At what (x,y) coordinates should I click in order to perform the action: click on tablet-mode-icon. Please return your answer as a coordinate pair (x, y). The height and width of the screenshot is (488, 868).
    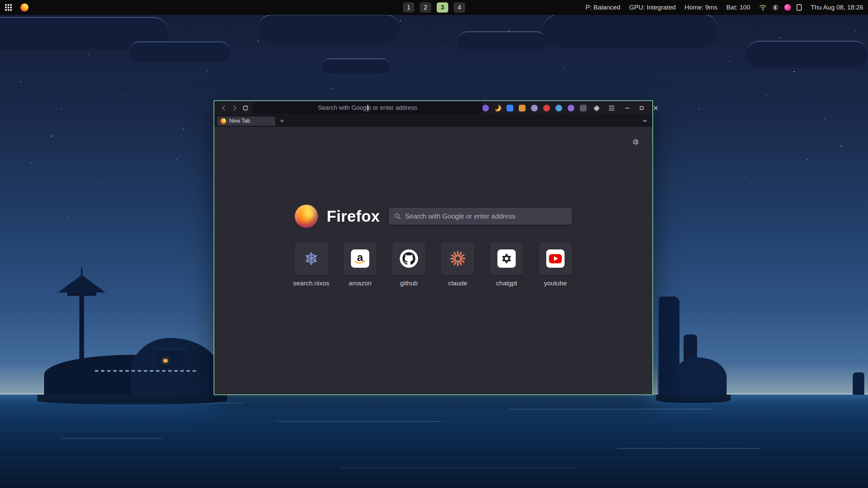
    Looking at the image, I should click on (799, 7).